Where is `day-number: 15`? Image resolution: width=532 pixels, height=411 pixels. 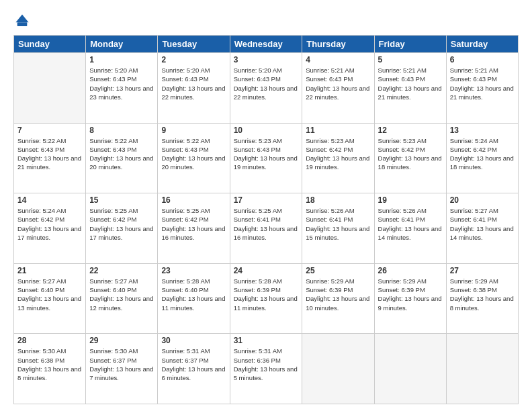 day-number: 15 is located at coordinates (122, 200).